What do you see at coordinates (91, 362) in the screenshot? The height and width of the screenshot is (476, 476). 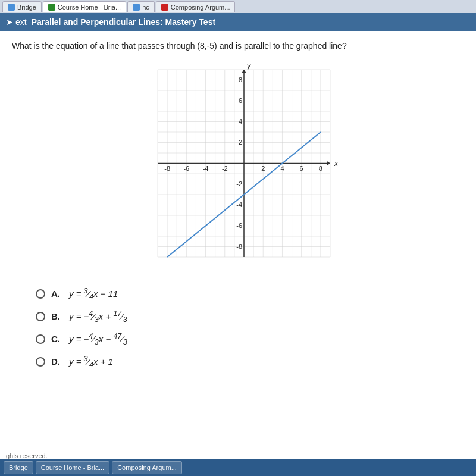 I see `answer-eq-d: y = 3⁄4x + 1` at bounding box center [91, 362].